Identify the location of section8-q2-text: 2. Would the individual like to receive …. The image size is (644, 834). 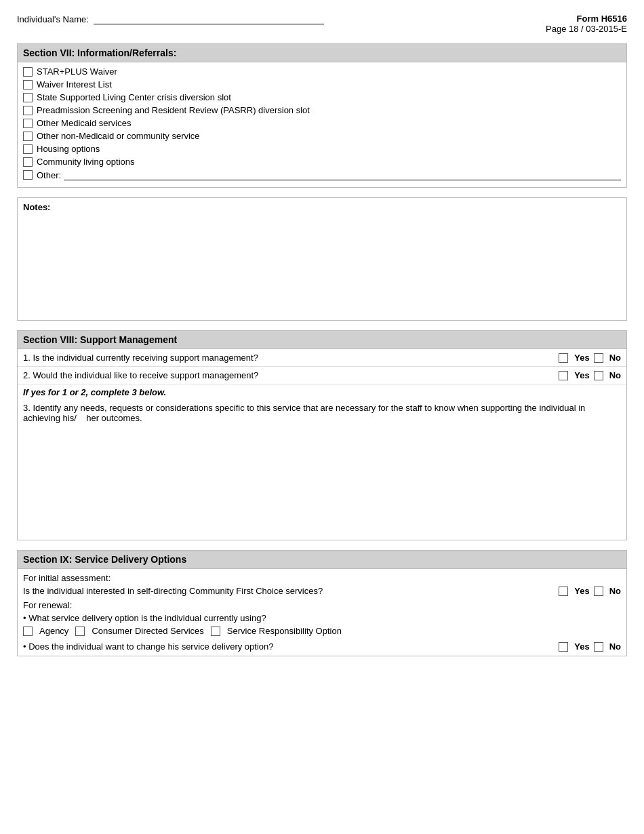
(291, 376).